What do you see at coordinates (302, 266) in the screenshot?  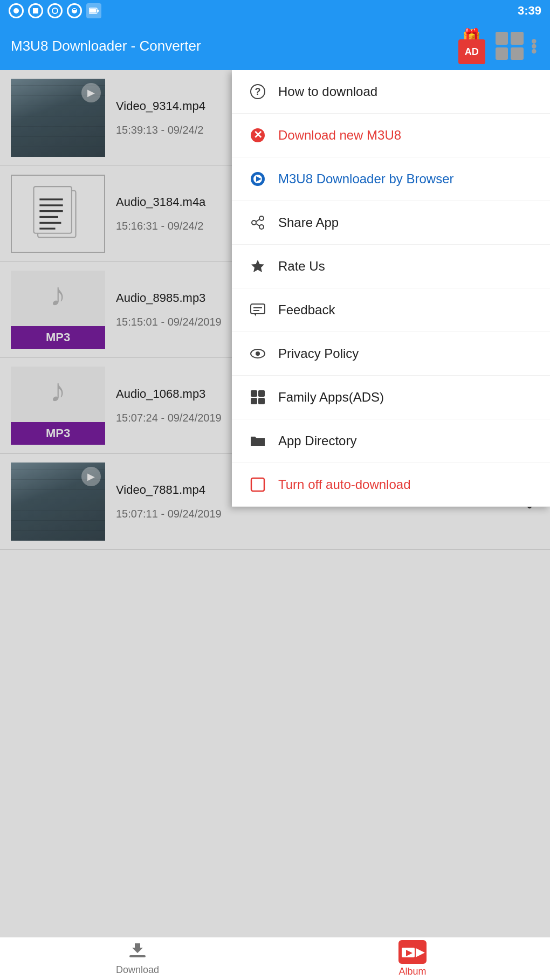 I see `rate-us-label: Rate Us` at bounding box center [302, 266].